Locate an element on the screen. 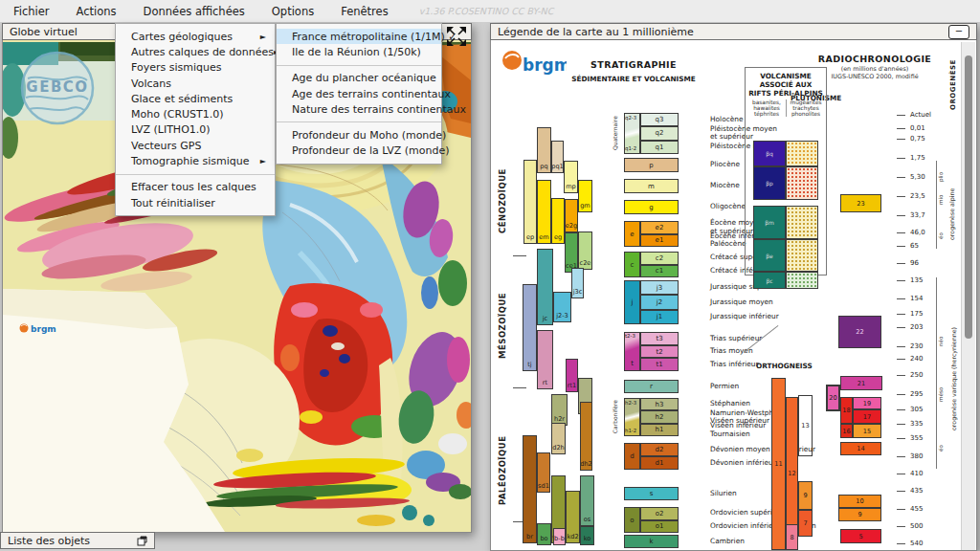 The image size is (980, 551). legend-cell-j3: j3 is located at coordinates (659, 287).